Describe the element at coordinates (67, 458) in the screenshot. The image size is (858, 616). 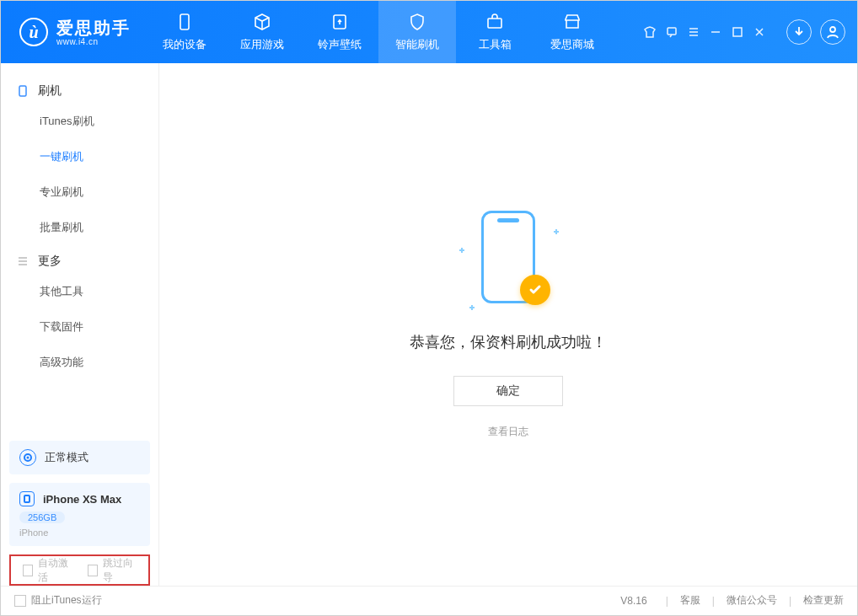
I see `mode-label: 正常模式` at that location.